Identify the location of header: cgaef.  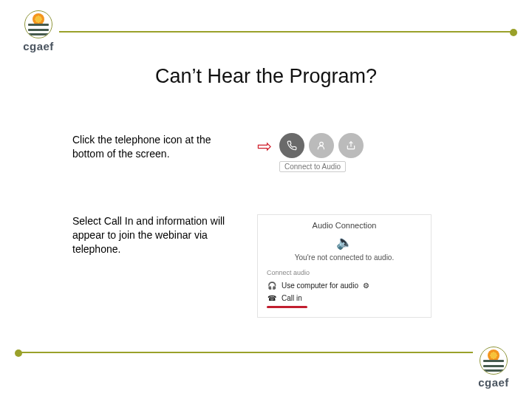
(266, 33).